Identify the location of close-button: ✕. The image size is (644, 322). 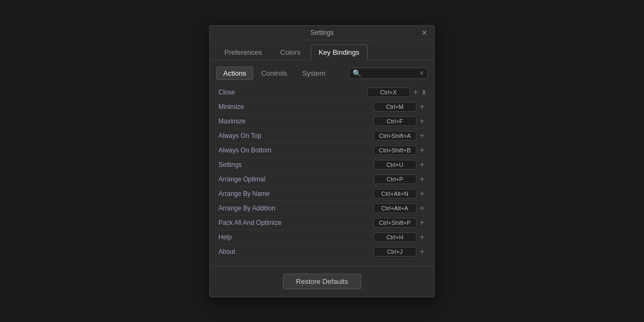
(425, 33).